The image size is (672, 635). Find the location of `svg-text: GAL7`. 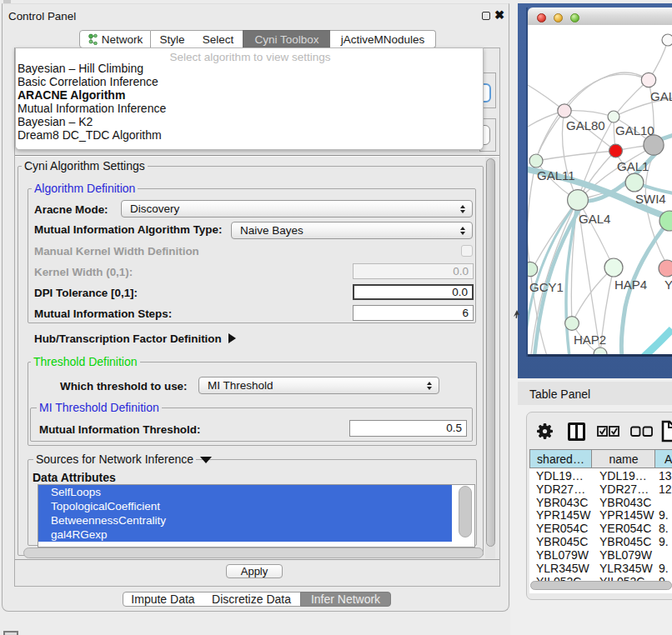

svg-text: GAL7 is located at coordinates (661, 97).